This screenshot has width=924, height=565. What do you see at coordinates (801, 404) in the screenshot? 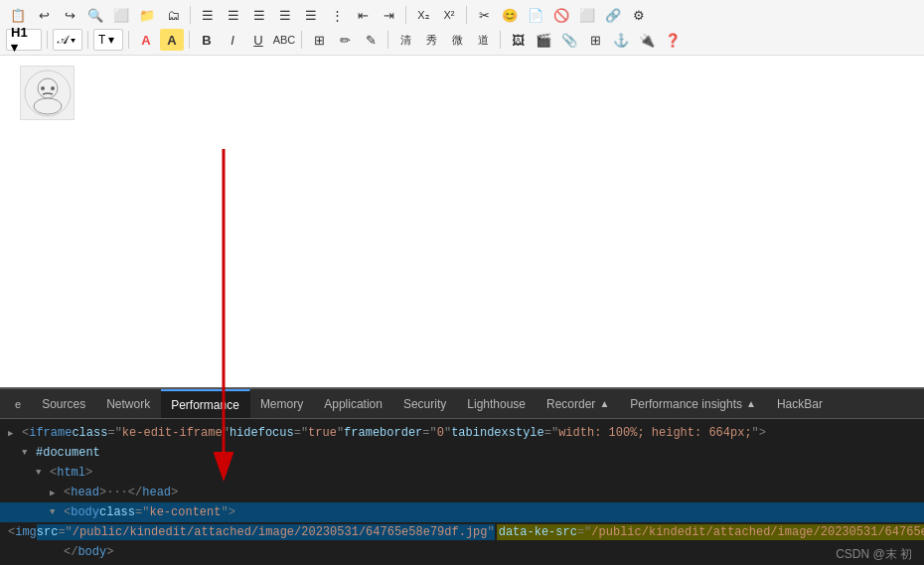
I see `tab-hackbar: HackBar` at bounding box center [801, 404].